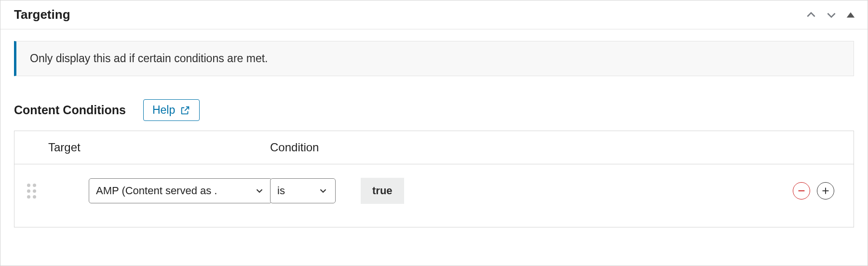  What do you see at coordinates (303, 191) in the screenshot?
I see `condition-select: is` at bounding box center [303, 191].